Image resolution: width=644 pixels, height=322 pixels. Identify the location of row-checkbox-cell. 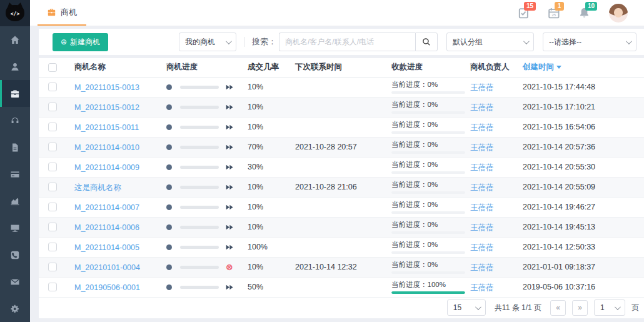
(53, 147).